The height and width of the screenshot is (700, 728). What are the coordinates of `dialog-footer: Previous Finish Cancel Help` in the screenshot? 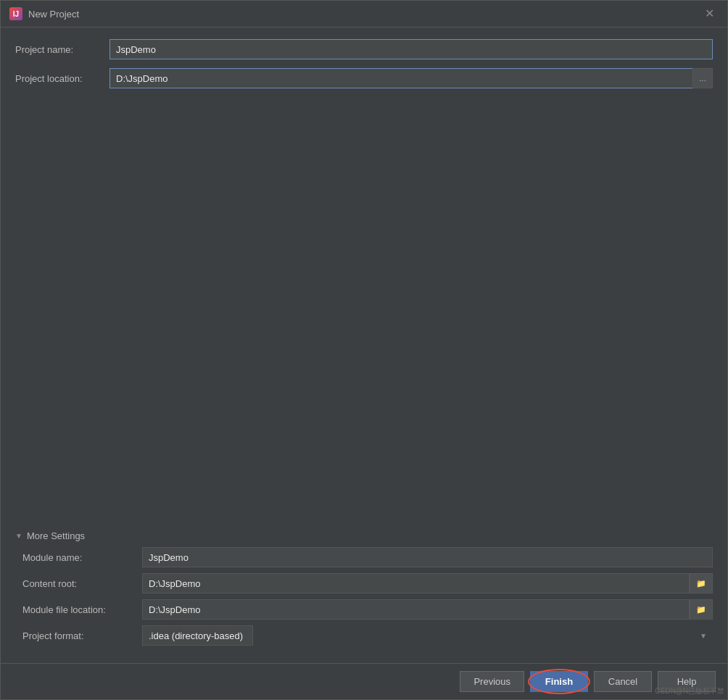 It's located at (364, 681).